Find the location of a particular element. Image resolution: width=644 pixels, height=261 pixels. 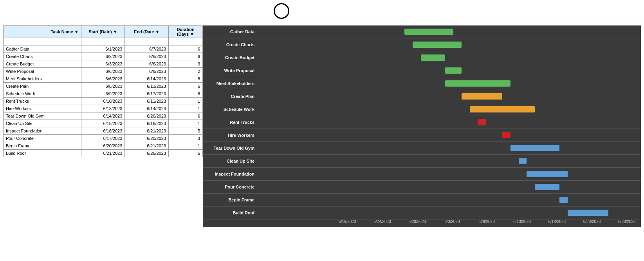

task-name: Schedule Work is located at coordinates (42, 94).